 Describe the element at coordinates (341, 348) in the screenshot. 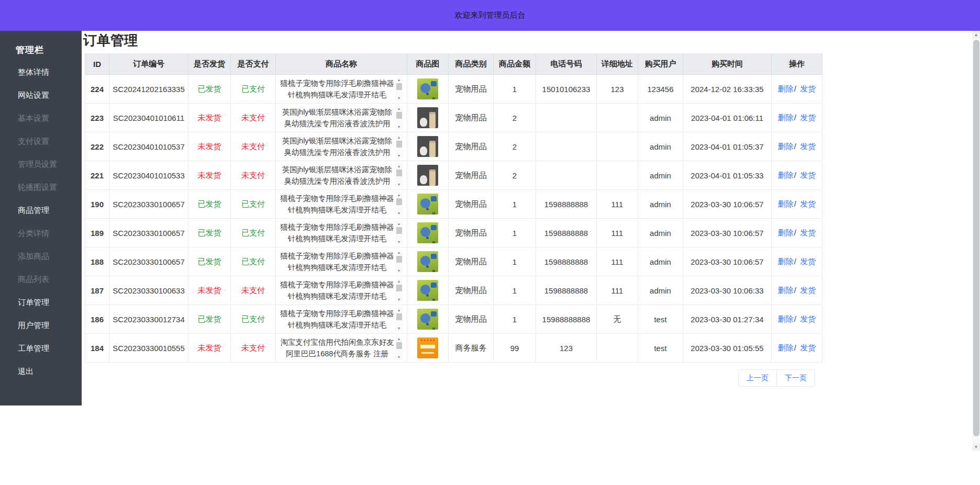

I see `product-name-scrollbox: 淘宝支付宝信用代拍闲鱼京东好友阿里巴巴1688代商务服务 注册▲▼` at that location.